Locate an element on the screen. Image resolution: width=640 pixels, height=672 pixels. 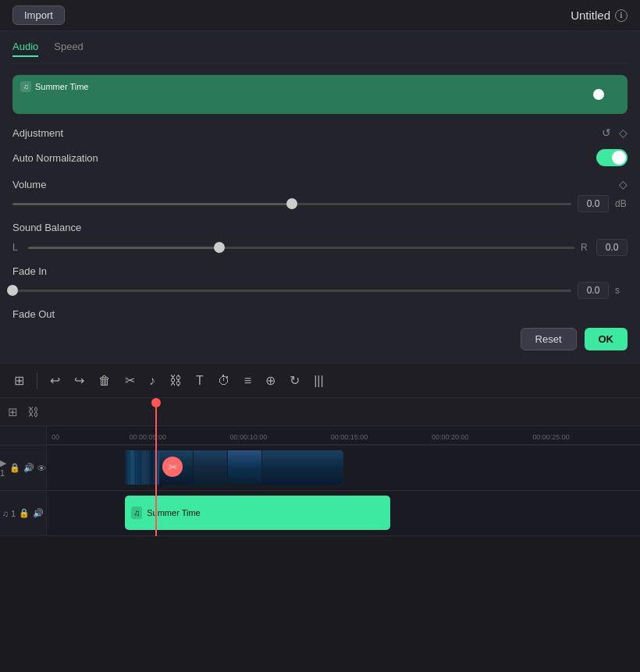
waveform-thumb is located at coordinates (599, 94).